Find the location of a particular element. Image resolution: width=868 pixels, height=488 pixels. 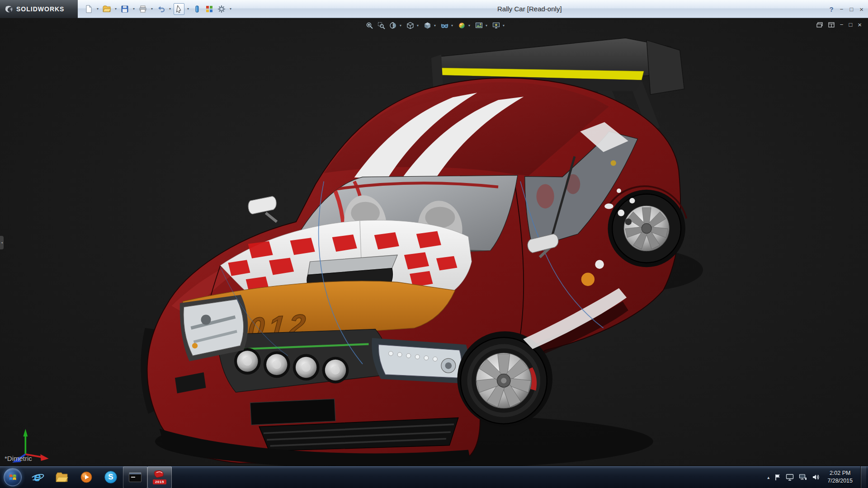

view-settings-dropdown: ▾ is located at coordinates (505, 25).